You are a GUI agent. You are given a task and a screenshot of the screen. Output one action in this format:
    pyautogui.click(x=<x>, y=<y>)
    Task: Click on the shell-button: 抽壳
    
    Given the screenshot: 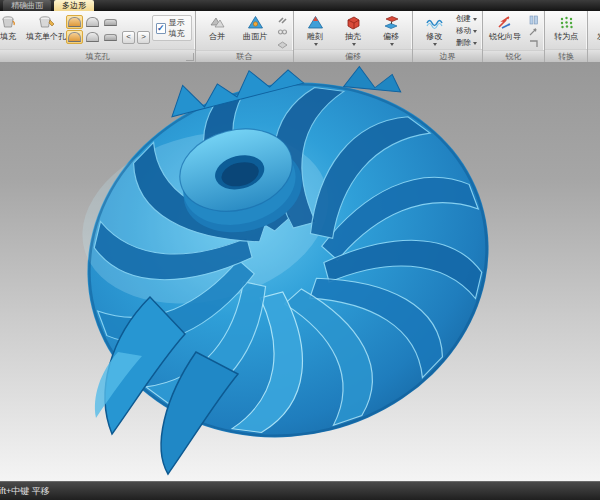 What is the action you would take?
    pyautogui.click(x=353, y=30)
    